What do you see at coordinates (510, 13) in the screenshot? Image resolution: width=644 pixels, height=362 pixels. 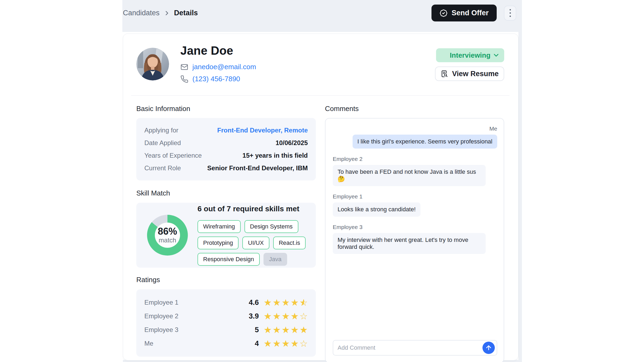 I see `overflow-menu-button` at bounding box center [510, 13].